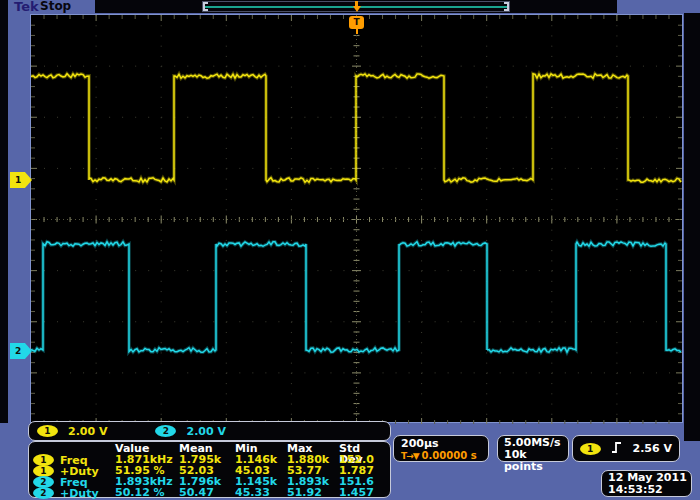  What do you see at coordinates (21, 180) in the screenshot?
I see `ch1-ground-marker: 1` at bounding box center [21, 180].